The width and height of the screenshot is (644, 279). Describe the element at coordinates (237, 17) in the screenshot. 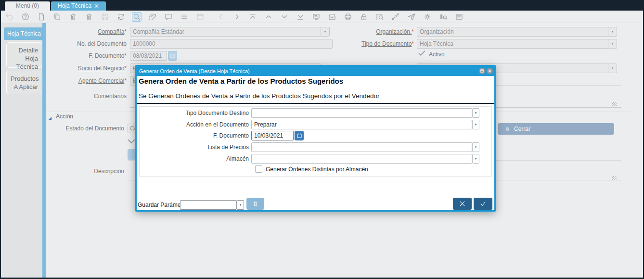

I see `detail-record-icon` at that location.